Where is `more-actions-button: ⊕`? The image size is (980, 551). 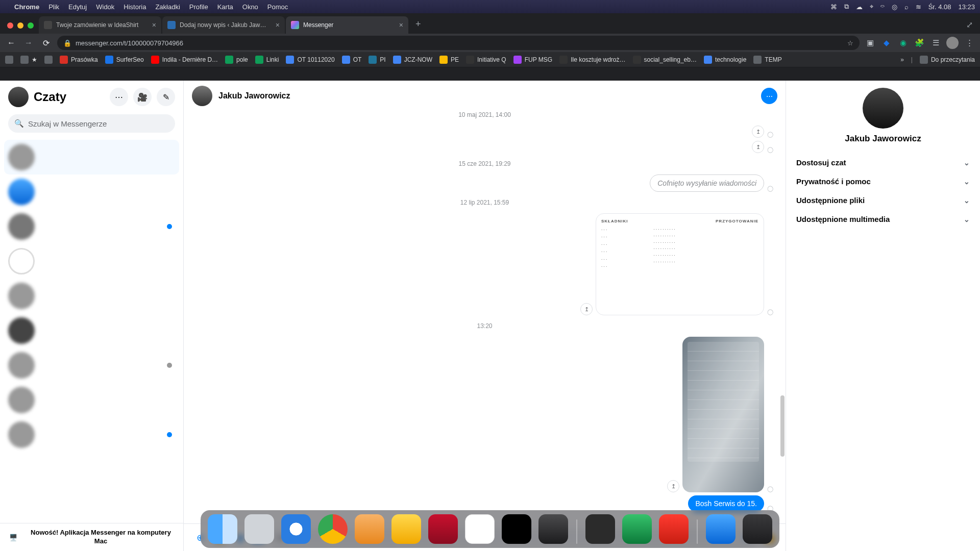 more-actions-button: ⊕ is located at coordinates (200, 538).